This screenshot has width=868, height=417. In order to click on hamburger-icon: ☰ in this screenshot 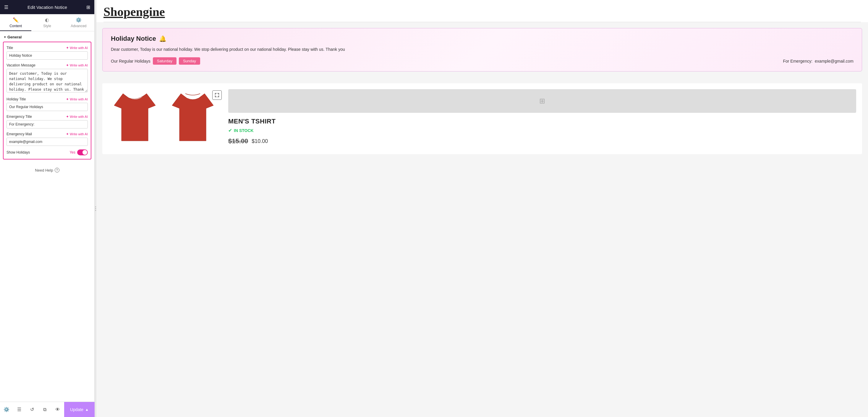, I will do `click(6, 7)`.